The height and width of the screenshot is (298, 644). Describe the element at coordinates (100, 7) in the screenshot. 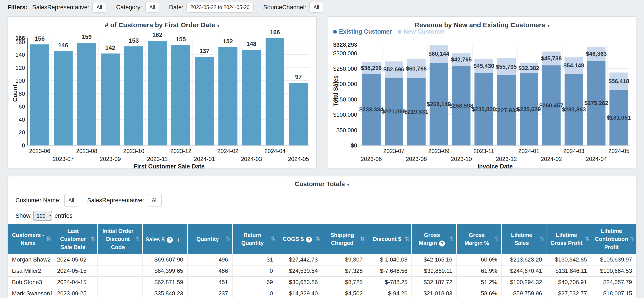

I see `filter-sales-representative-button: All` at that location.